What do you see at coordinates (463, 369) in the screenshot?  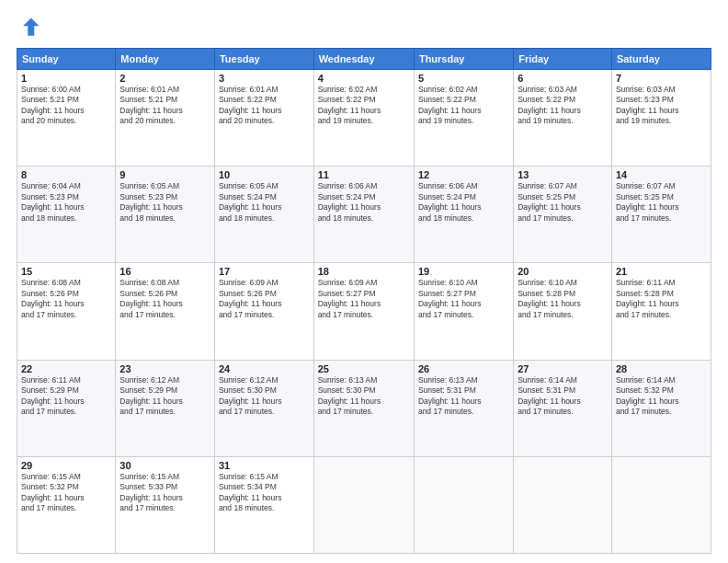 I see `day-number: 26` at bounding box center [463, 369].